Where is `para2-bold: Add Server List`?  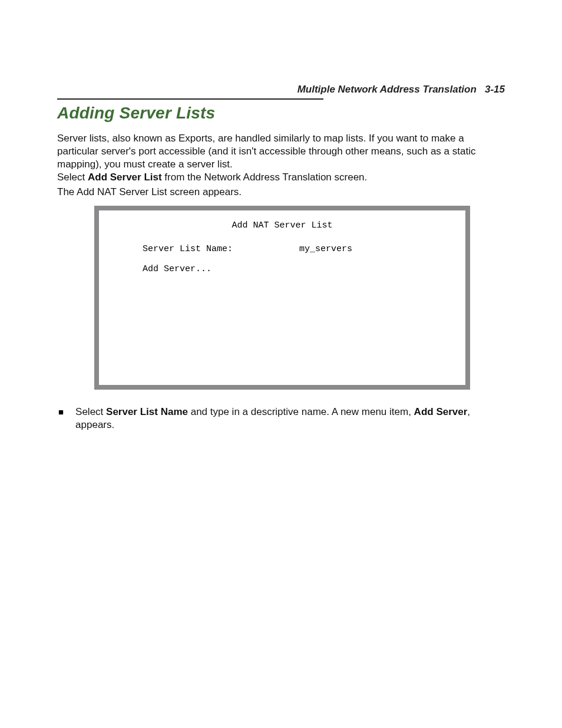
para2-bold: Add Server List is located at coordinates (125, 177).